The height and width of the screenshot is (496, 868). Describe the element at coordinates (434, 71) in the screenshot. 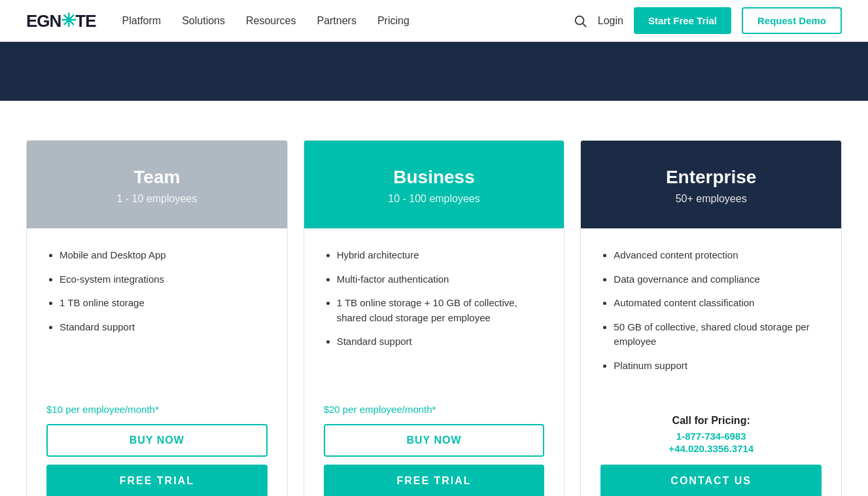

I see `hero-banner` at that location.